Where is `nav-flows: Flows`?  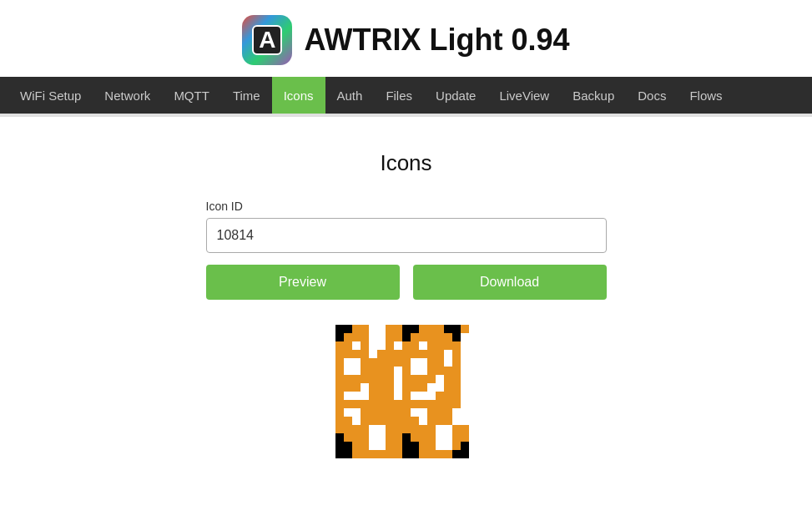 nav-flows: Flows is located at coordinates (706, 95).